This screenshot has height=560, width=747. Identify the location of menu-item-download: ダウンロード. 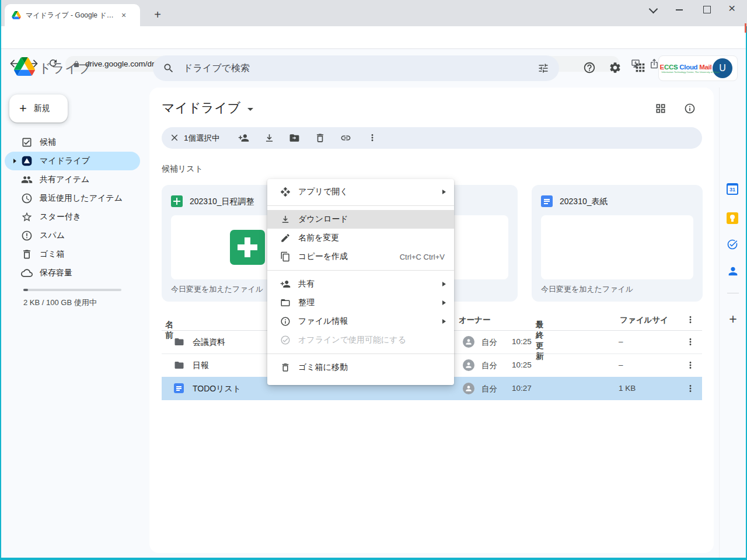
(361, 219).